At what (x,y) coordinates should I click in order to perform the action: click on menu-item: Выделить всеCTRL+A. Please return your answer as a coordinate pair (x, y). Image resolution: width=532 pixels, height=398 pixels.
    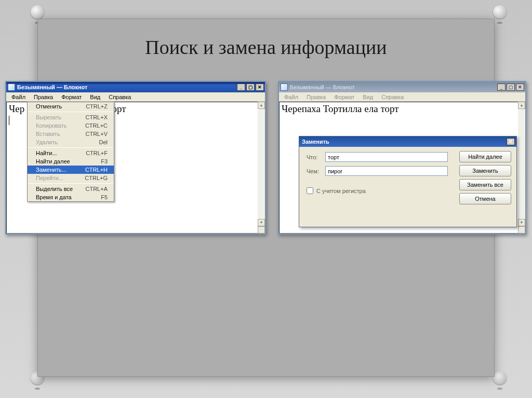
    Looking at the image, I should click on (71, 189).